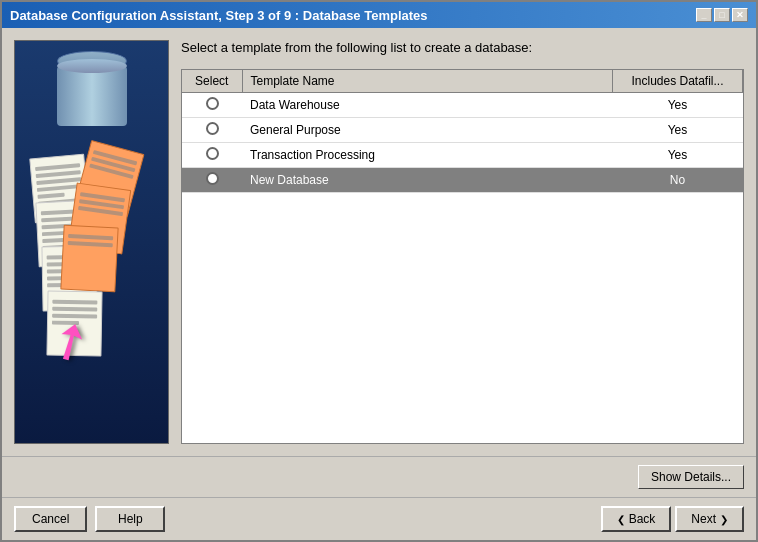 This screenshot has width=758, height=542. Describe the element at coordinates (704, 15) in the screenshot. I see `minimize-button: _` at that location.